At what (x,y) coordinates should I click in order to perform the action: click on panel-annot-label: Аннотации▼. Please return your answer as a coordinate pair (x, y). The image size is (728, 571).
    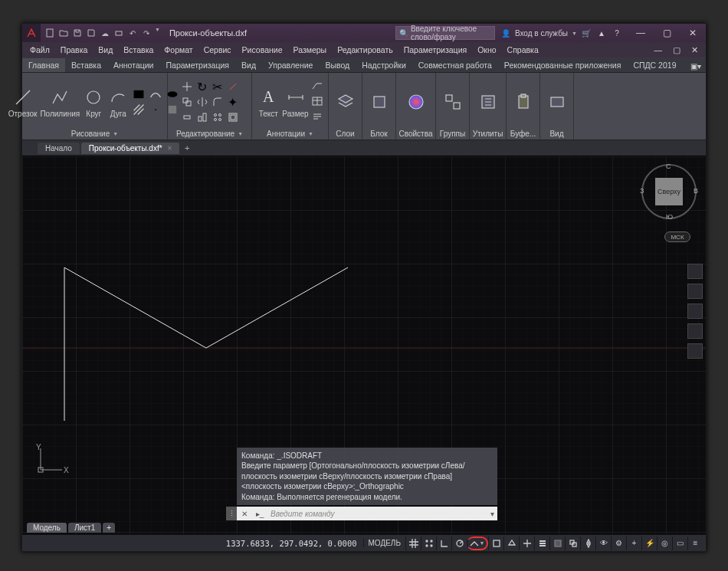
    Looking at the image, I should click on (290, 133).